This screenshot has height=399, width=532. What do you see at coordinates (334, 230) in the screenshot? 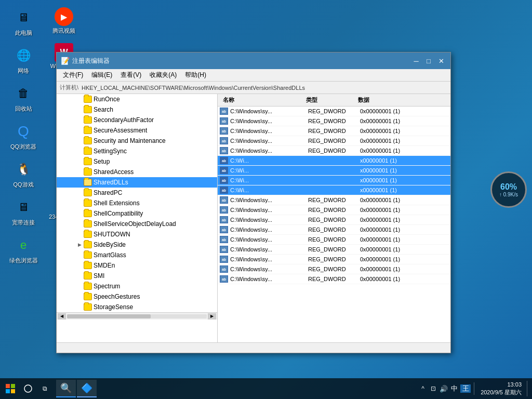
I see `reg-row-12: ab C:\Windows\sy... REG_DWORD 0x00000001…` at bounding box center [334, 230].